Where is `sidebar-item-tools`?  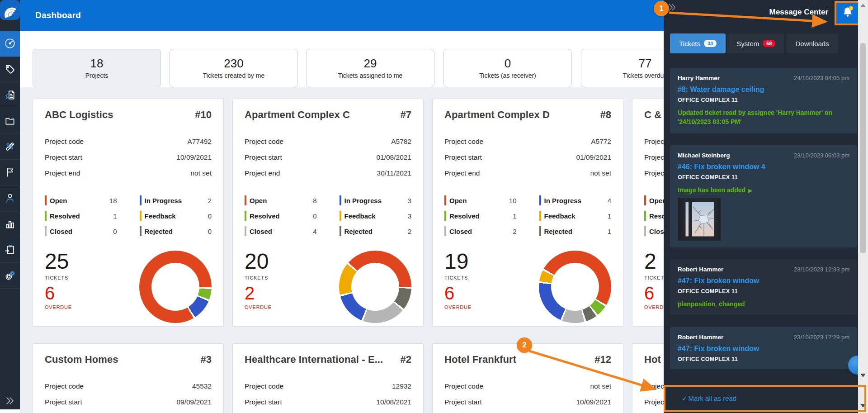 sidebar-item-tools is located at coordinates (10, 147).